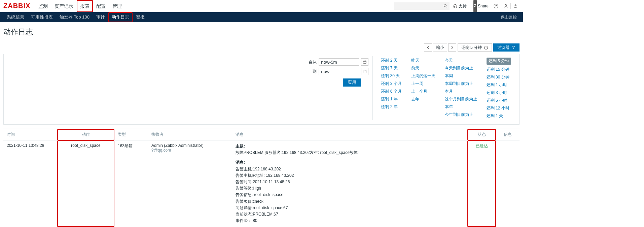  I want to click on preset-link: 昨天, so click(423, 61).